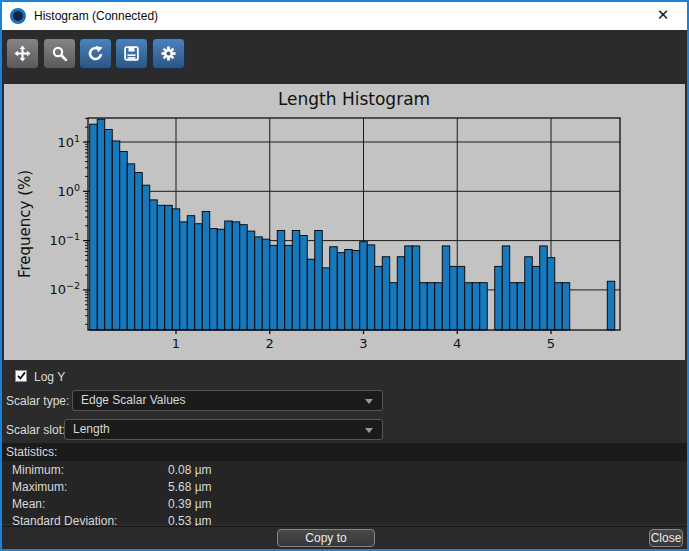 The image size is (689, 551). I want to click on svg-text: 100, so click(68, 190).